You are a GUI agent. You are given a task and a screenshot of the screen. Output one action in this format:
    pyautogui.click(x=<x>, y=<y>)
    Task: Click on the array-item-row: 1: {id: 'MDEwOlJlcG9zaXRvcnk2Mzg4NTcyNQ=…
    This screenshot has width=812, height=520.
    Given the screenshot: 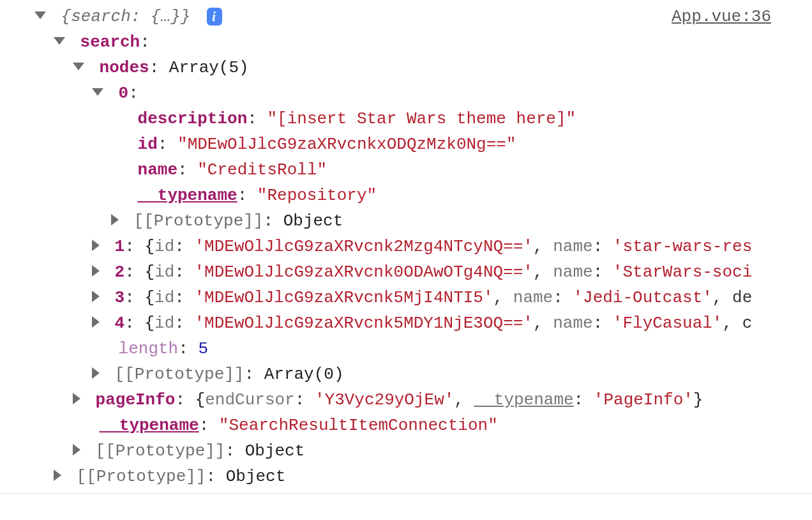 What is the action you would take?
    pyautogui.click(x=406, y=247)
    